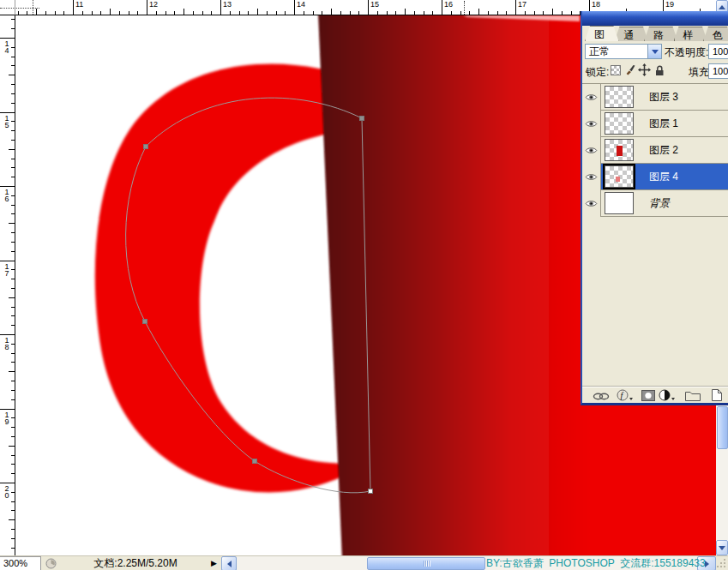  What do you see at coordinates (719, 51) in the screenshot?
I see `opacity-input: 100` at bounding box center [719, 51].